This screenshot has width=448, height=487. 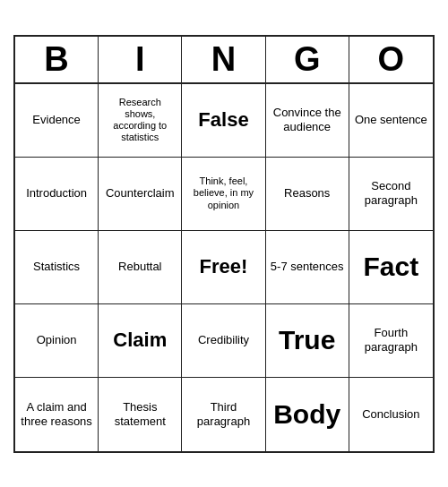 I want to click on bingo-cell: Fact, so click(x=391, y=268).